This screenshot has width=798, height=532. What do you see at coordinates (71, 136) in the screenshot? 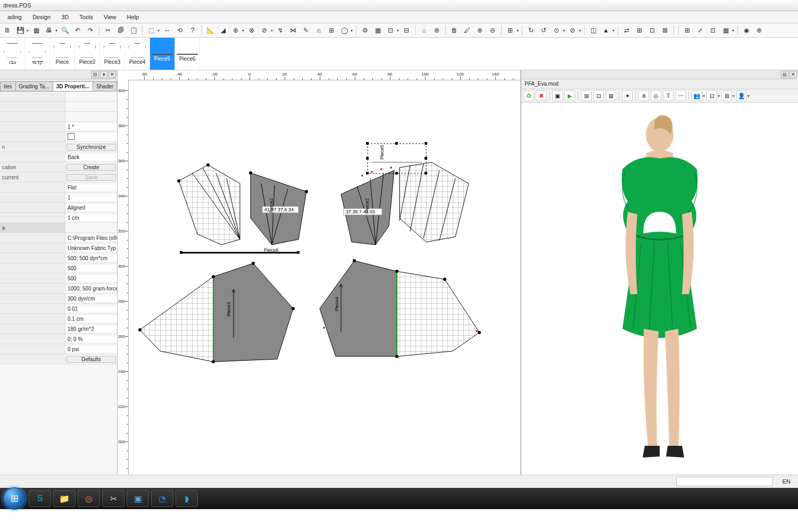
I see `prop-checkbox` at bounding box center [71, 136].